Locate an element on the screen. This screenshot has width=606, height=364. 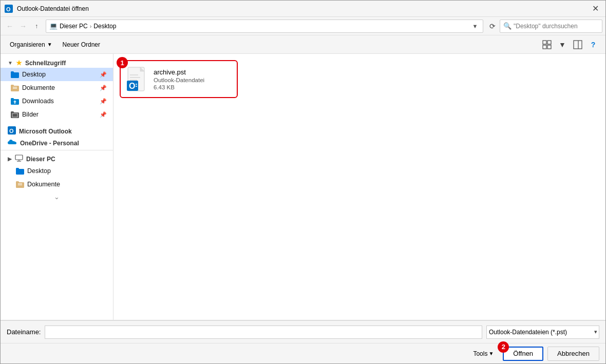
tools-label: Tools is located at coordinates (480, 354).